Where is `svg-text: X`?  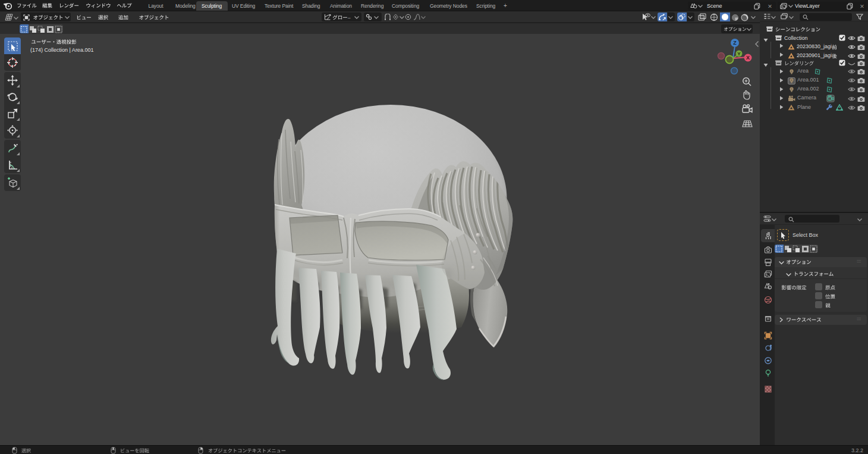
svg-text: X is located at coordinates (748, 58).